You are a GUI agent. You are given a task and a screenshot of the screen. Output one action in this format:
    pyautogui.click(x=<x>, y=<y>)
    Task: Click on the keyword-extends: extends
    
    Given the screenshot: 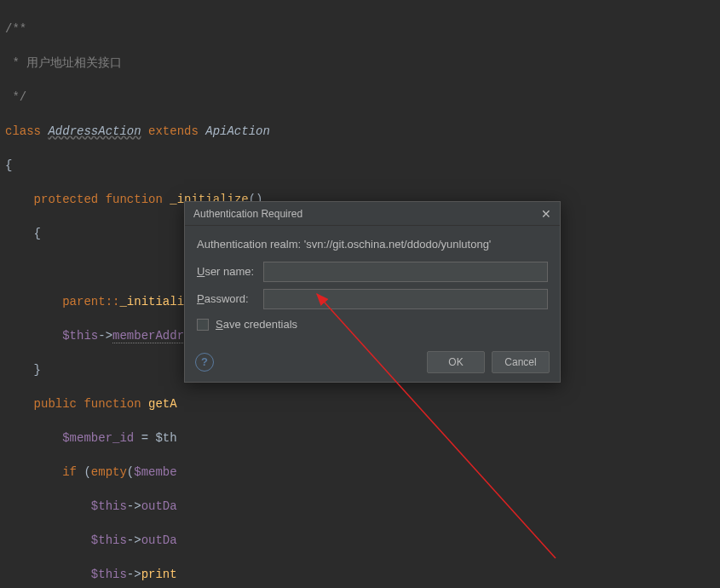 What is the action you would take?
    pyautogui.click(x=174, y=131)
    